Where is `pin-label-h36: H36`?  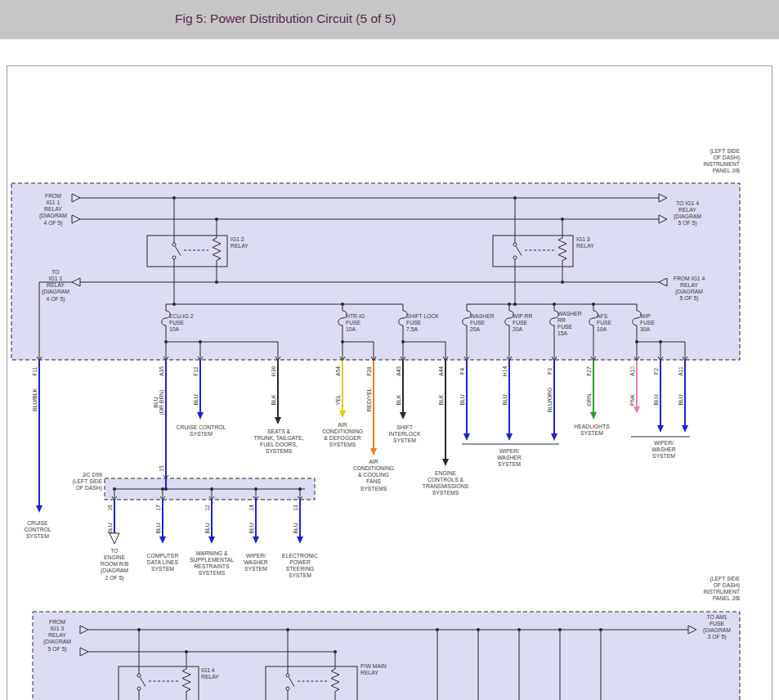 pin-label-h36: H36 is located at coordinates (273, 371).